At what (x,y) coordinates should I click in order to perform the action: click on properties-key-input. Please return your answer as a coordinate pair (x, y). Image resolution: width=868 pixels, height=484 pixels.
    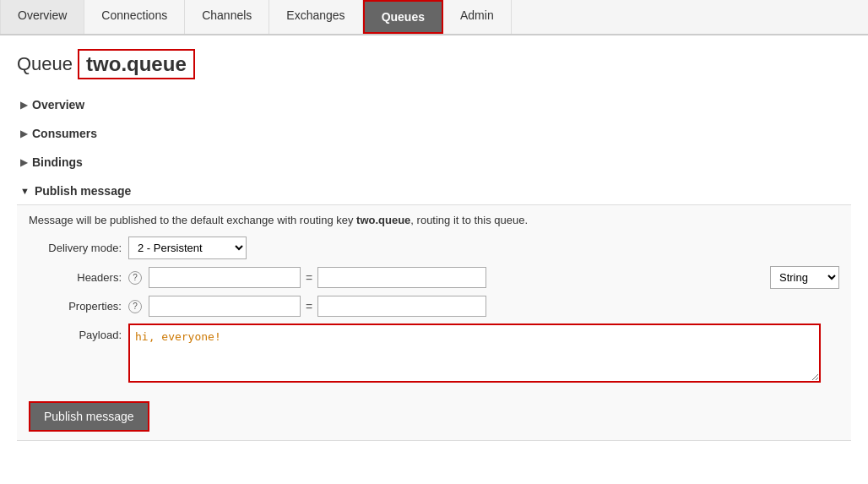
    Looking at the image, I should click on (225, 306).